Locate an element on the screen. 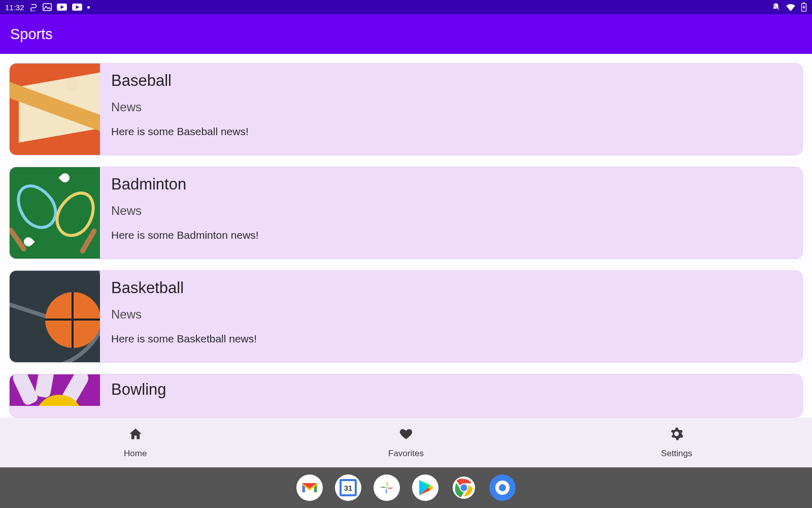  calendar-app-icon: 31 is located at coordinates (348, 488).